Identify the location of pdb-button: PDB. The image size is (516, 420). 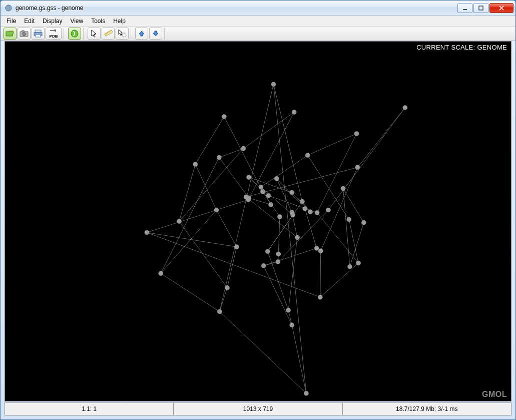
(54, 34).